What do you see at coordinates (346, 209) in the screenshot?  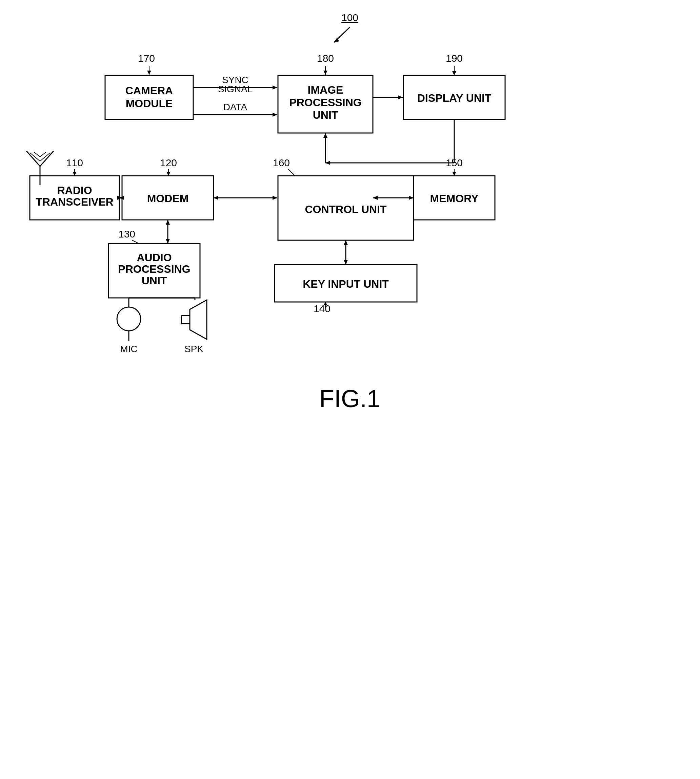 I see `control-unit-label: CONTROL UNIT` at bounding box center [346, 209].